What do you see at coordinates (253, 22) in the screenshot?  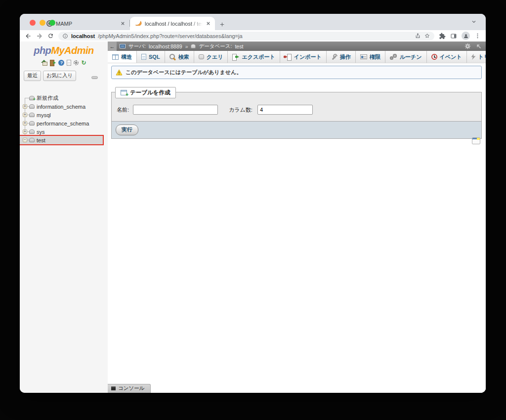 I see `tab-strip: MAMP localhost / localhost / test | php` at bounding box center [253, 22].